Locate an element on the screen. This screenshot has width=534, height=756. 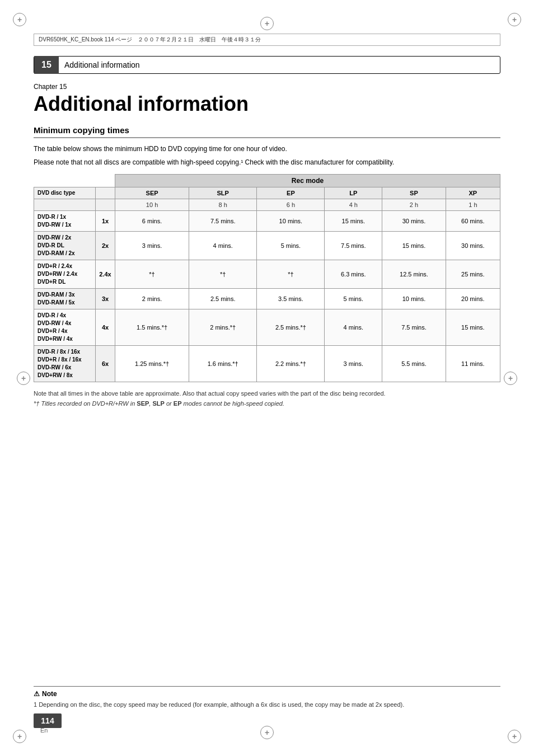
val-2_4x-ep: *† is located at coordinates (291, 274).